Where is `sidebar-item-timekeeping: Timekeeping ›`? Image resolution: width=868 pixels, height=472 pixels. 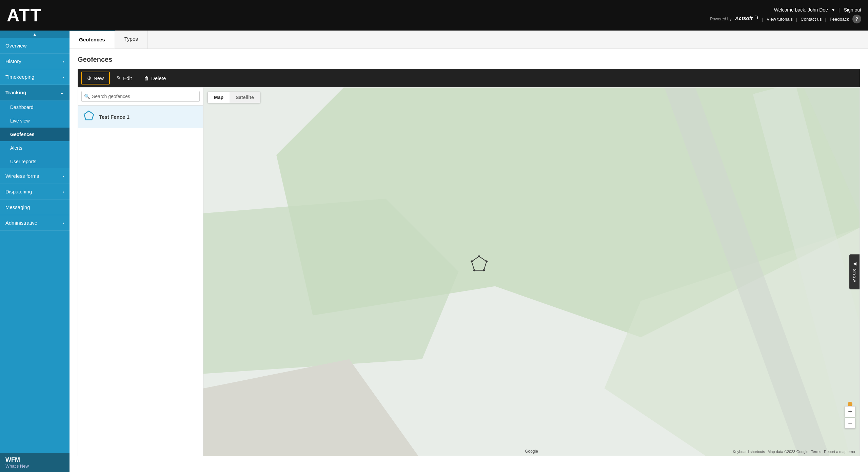 sidebar-item-timekeeping: Timekeeping › is located at coordinates (35, 77).